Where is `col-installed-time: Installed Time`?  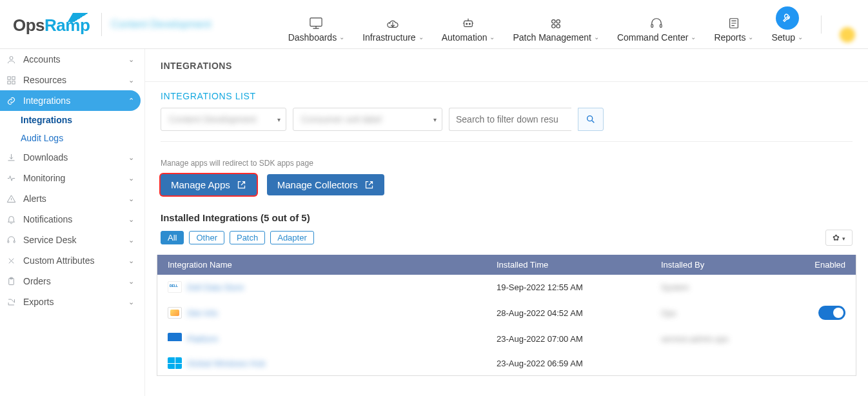 col-installed-time: Installed Time is located at coordinates (579, 264).